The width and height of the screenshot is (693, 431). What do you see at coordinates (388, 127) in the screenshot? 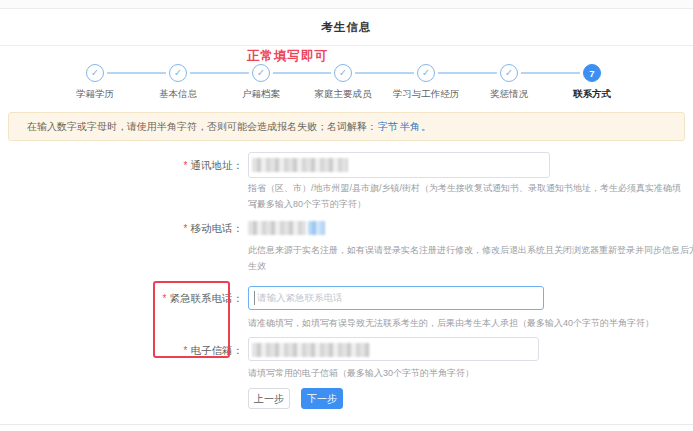
I see `glossary-link-byte: 字节` at bounding box center [388, 127].